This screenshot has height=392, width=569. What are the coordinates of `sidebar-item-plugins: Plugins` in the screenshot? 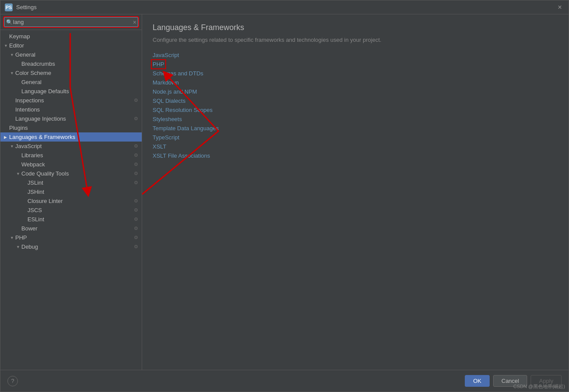 It's located at (71, 128).